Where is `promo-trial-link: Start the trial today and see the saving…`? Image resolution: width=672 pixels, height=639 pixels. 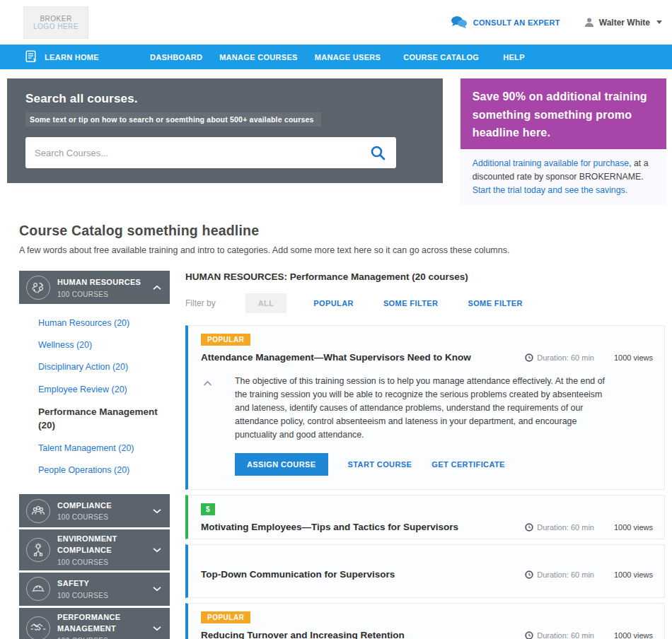 promo-trial-link: Start the trial today and see the saving… is located at coordinates (550, 190).